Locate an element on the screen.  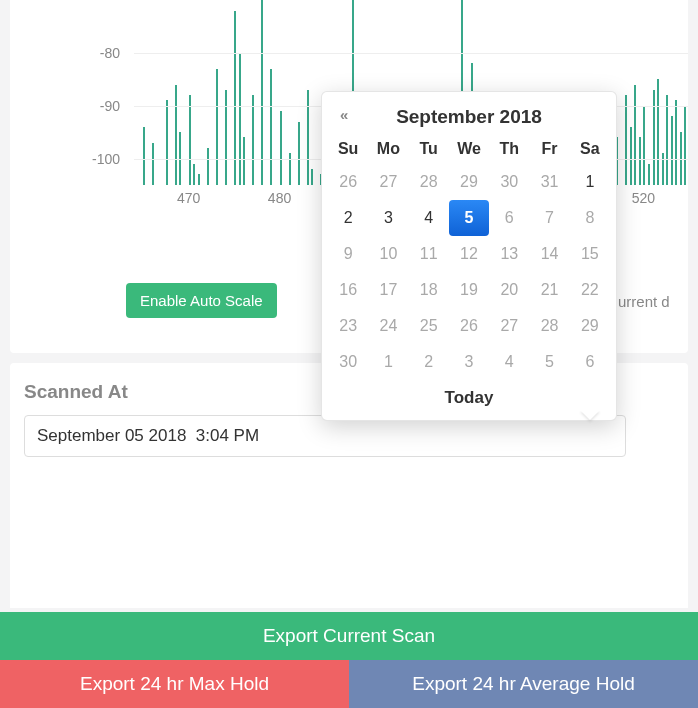
weekday-header: Sa is located at coordinates (590, 150).